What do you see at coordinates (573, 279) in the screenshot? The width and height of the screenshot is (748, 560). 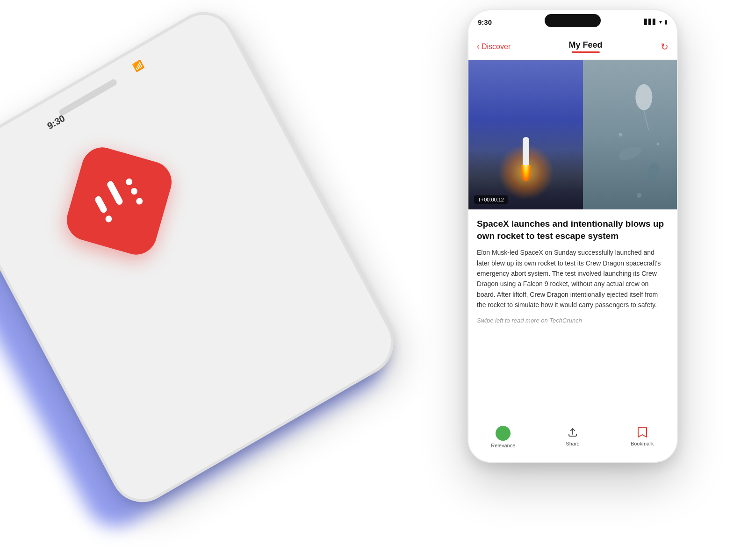 I see `article-body: Elon Musk-led SpaceX on Sunday successfu…` at bounding box center [573, 279].